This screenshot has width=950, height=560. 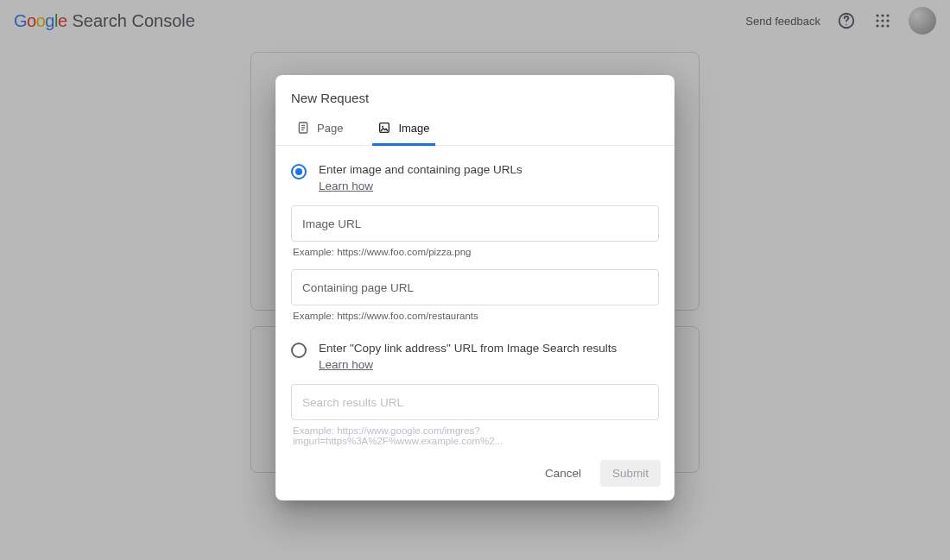 What do you see at coordinates (475, 402) in the screenshot?
I see `search-results-url-field` at bounding box center [475, 402].